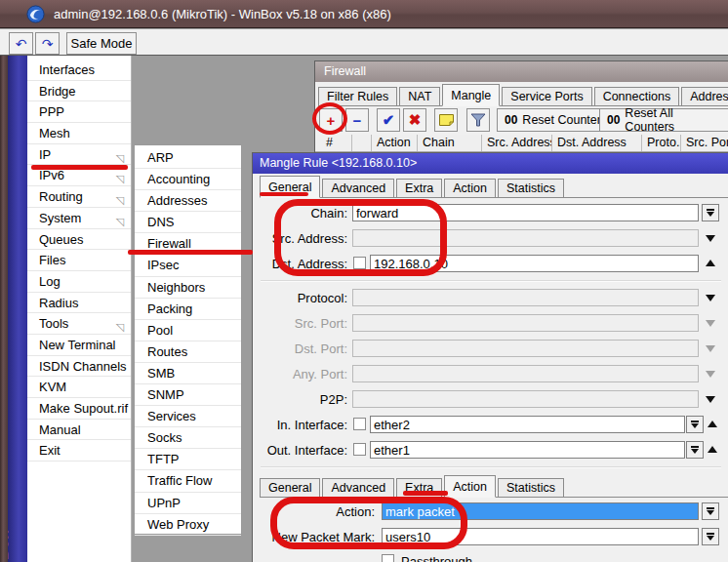 This screenshot has width=728, height=562. Describe the element at coordinates (517, 142) in the screenshot. I see `column-src-address: Src. Address` at that location.